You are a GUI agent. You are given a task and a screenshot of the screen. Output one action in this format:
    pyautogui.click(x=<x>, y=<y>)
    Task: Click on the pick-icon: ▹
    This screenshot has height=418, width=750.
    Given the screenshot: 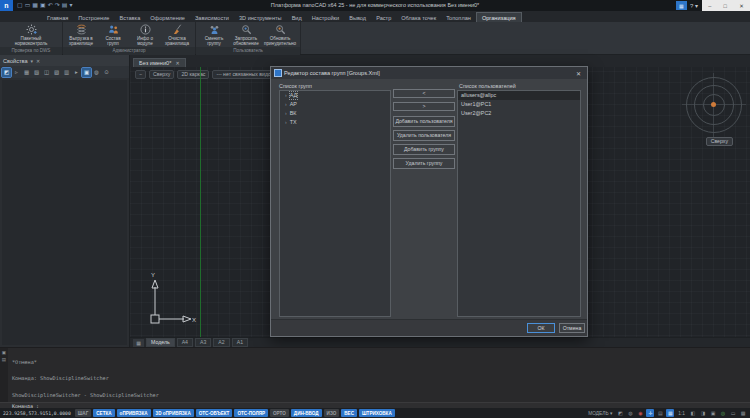 What is the action you would take?
    pyautogui.click(x=16, y=72)
    